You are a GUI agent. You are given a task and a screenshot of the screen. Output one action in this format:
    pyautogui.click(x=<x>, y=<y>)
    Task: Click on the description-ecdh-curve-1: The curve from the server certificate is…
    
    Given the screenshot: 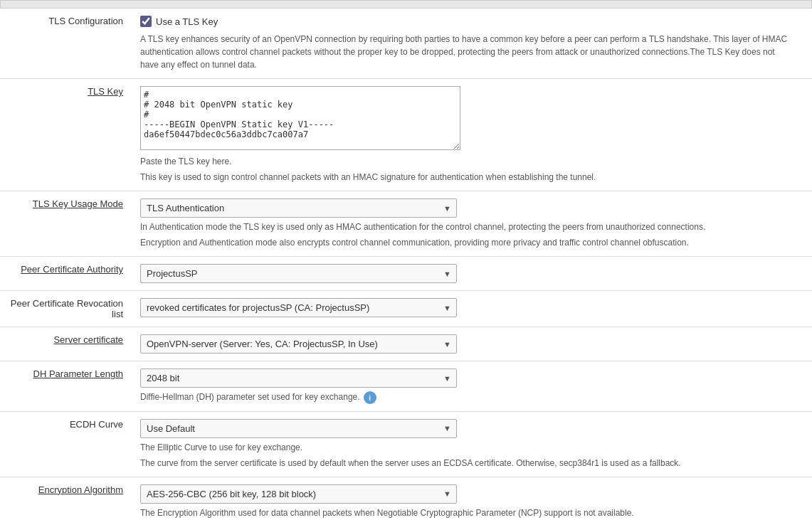 What is the action you would take?
    pyautogui.click(x=460, y=463)
    